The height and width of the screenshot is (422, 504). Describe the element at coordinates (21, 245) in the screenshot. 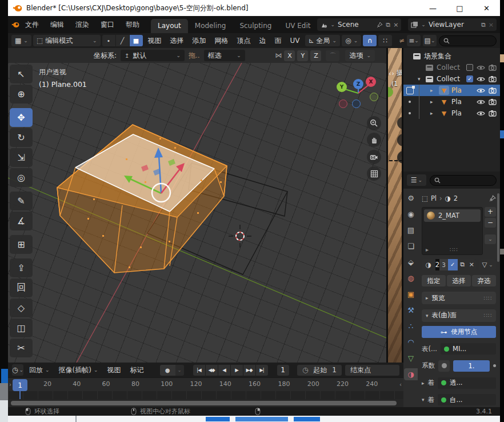

I see `tool-add-cube-button: ⊞` at that location.